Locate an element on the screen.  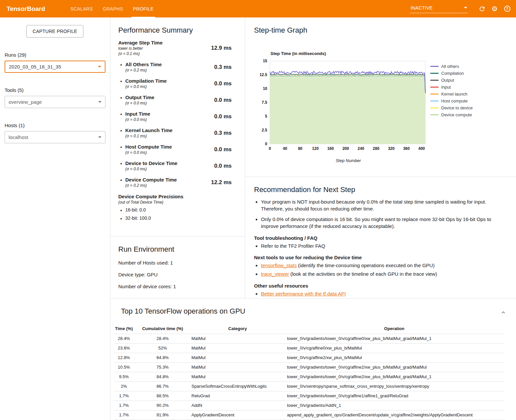
top-ops-title: Top 10 TensorFlow operations on GPU is located at coordinates (183, 311).